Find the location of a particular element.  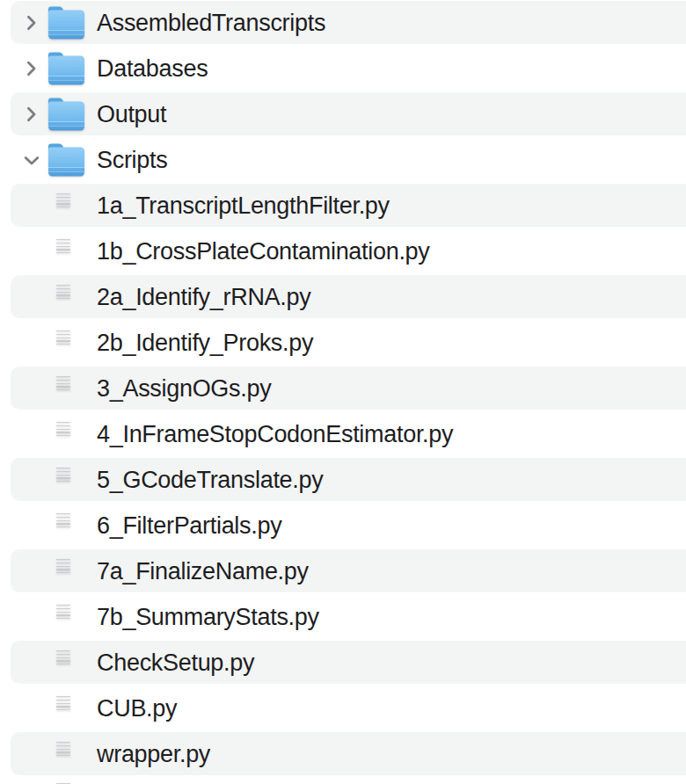

tree-row: PYTHON2b_Identify_Proks.py is located at coordinates (343, 343).